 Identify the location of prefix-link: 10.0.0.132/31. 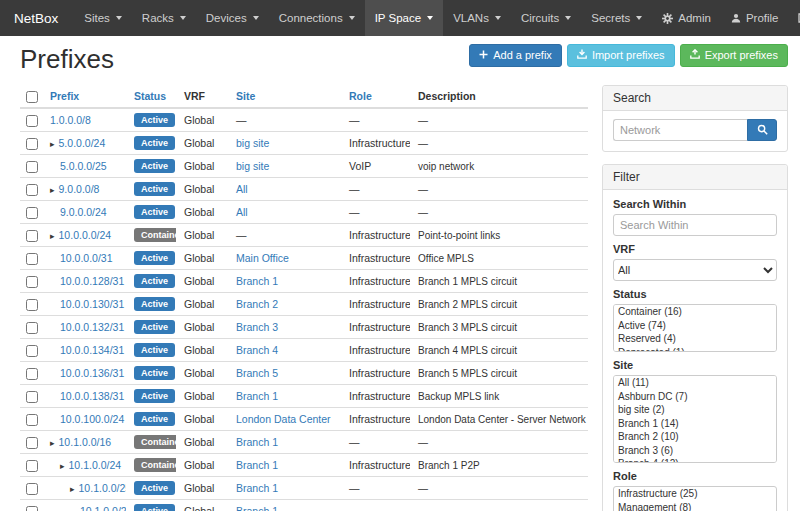
(92, 327).